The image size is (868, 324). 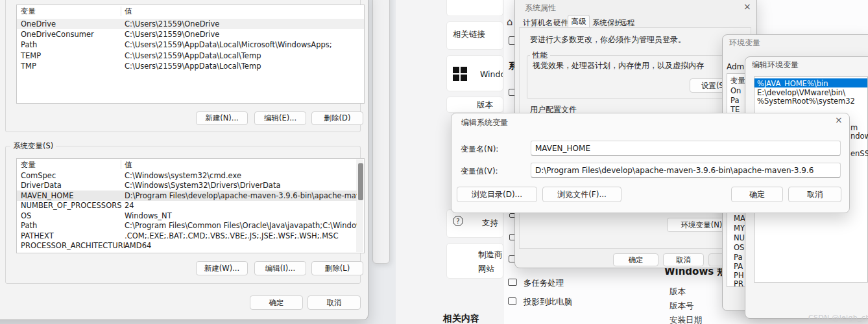 What do you see at coordinates (187, 226) in the screenshot?
I see `table-row: PathC:\Program Files\Common Files\Oracle…` at bounding box center [187, 226].